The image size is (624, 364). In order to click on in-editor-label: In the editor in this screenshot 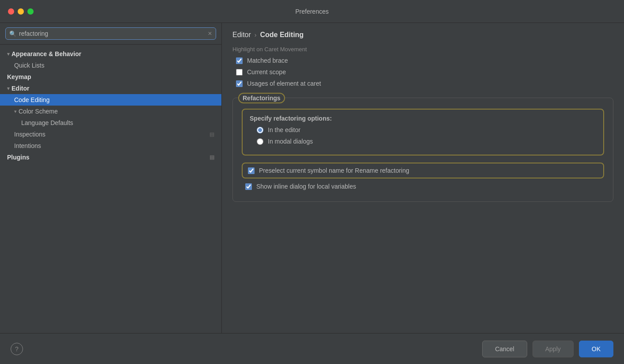, I will do `click(284, 130)`.